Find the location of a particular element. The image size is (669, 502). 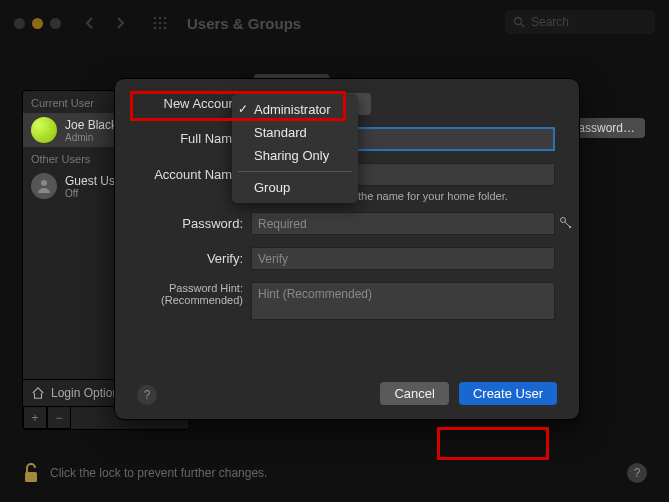

lock-message: Click the lock to prevent further change… is located at coordinates (158, 473).